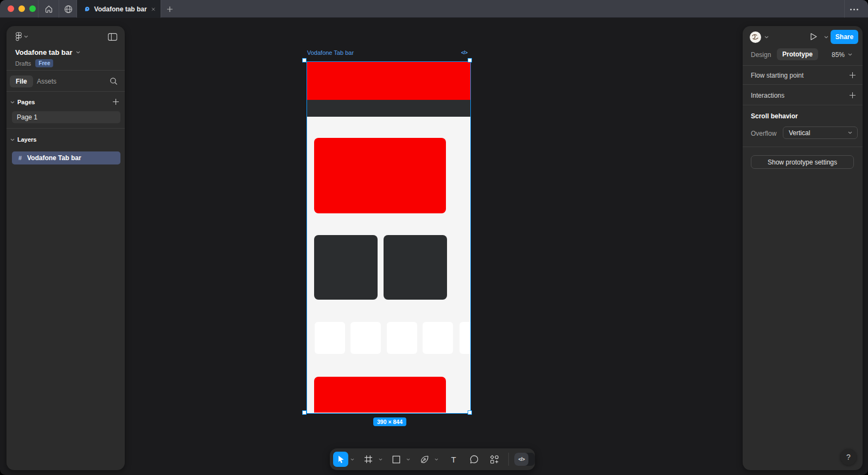 The height and width of the screenshot is (475, 868). I want to click on banner-block, so click(380, 395).